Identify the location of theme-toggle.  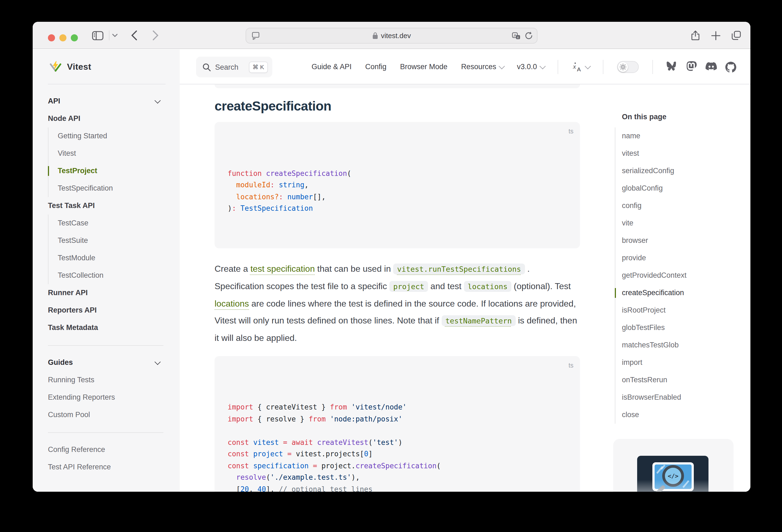
(628, 67).